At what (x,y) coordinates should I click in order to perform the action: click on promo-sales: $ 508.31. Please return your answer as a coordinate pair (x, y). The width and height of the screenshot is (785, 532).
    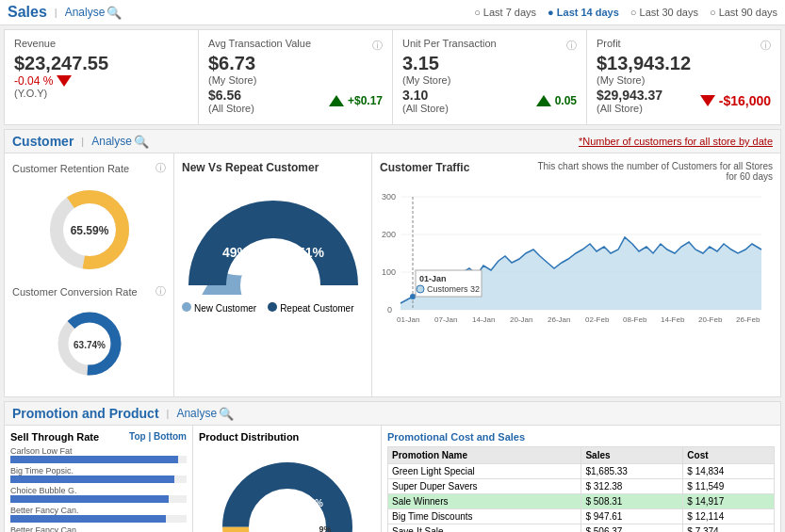
    Looking at the image, I should click on (632, 502).